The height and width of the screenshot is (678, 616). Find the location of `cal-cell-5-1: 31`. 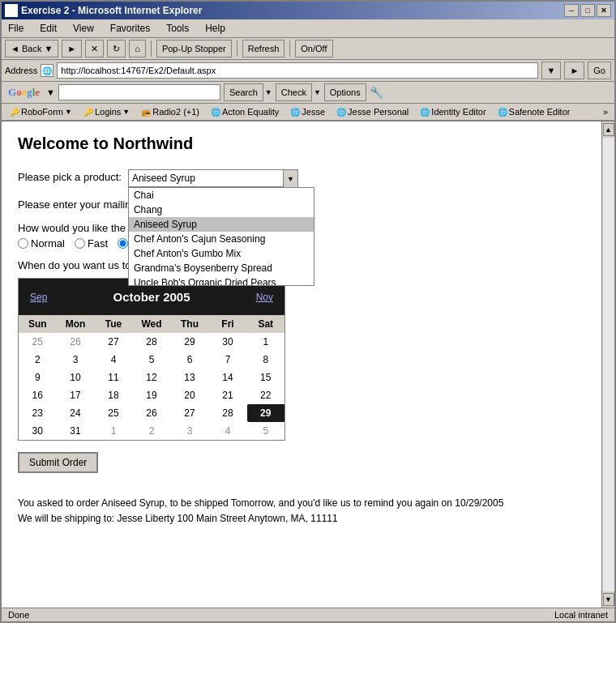

cal-cell-5-1: 31 is located at coordinates (76, 431).